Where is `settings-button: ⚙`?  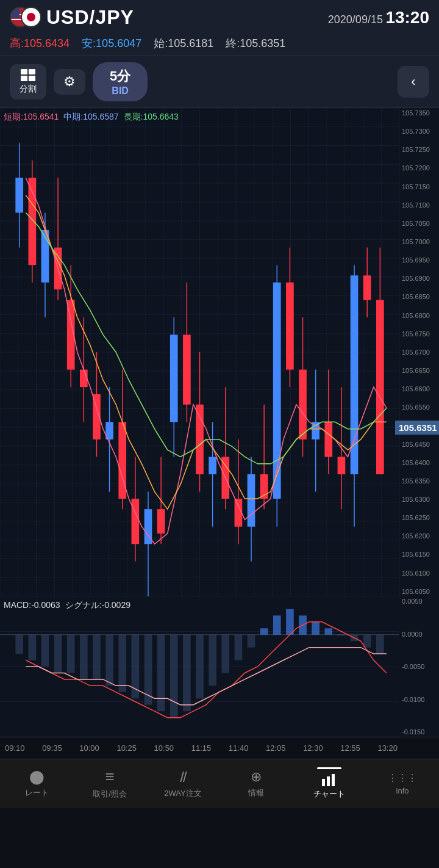 settings-button: ⚙ is located at coordinates (70, 82).